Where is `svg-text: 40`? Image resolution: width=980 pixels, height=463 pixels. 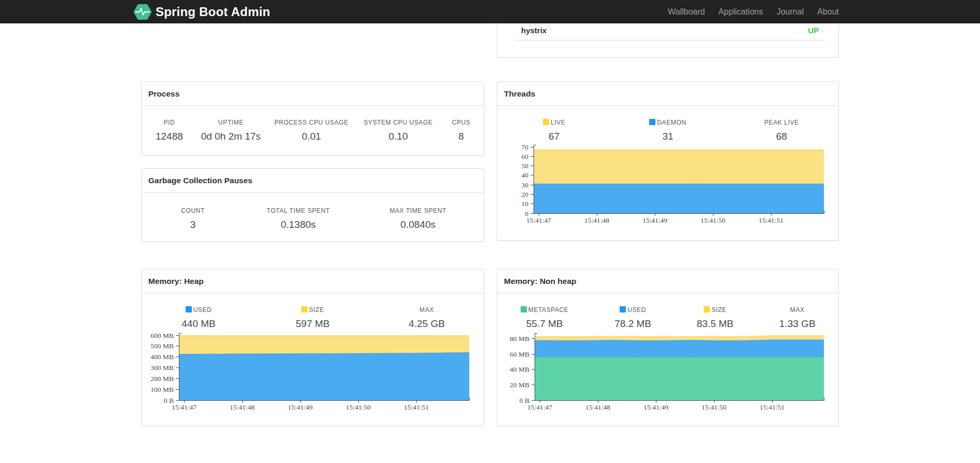
svg-text: 40 is located at coordinates (525, 175).